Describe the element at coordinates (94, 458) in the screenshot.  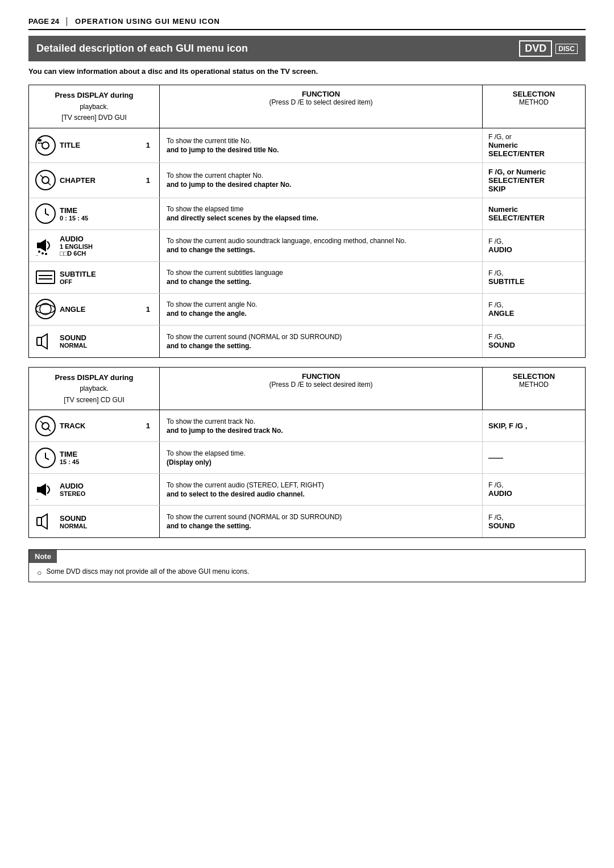
I see `cd-time-cell: TIME 15 : 45` at that location.